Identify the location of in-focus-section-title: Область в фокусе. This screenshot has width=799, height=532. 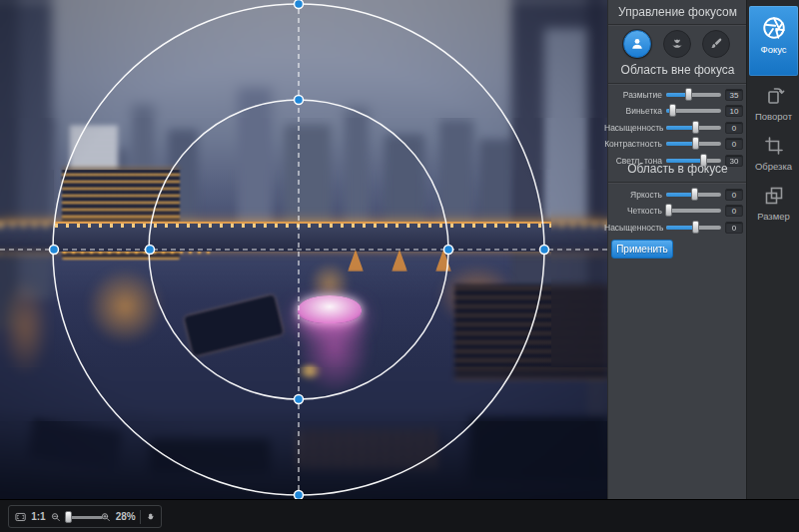
(677, 169).